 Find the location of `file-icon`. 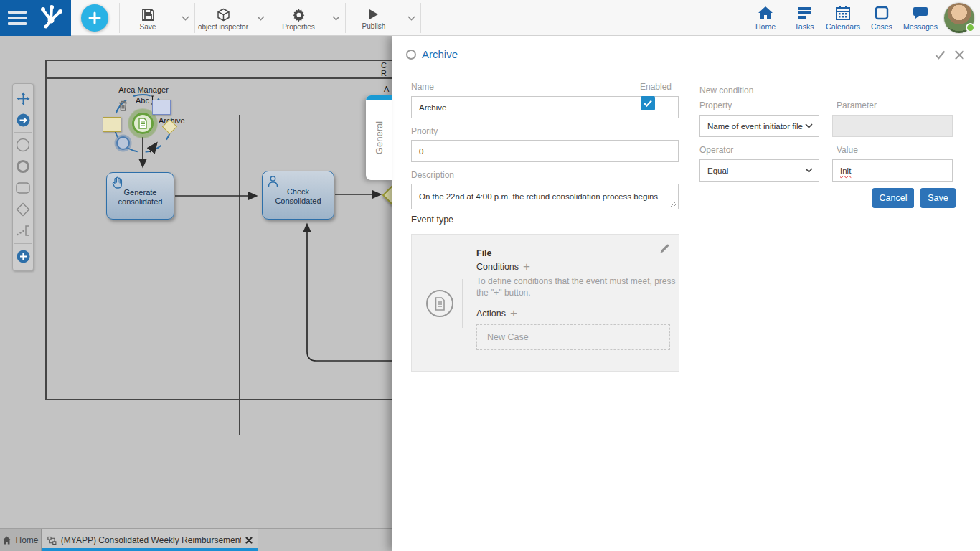

file-icon is located at coordinates (143, 123).